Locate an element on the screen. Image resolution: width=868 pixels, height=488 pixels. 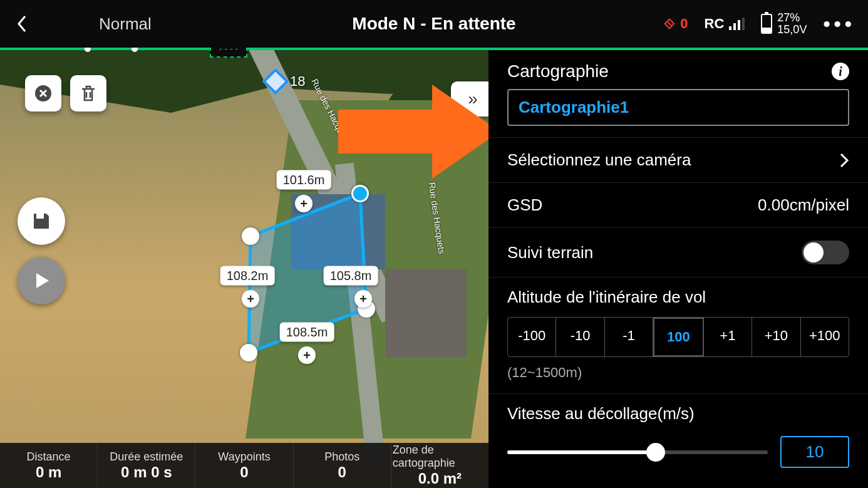
camera-select-row: Sélectionnez une caméra is located at coordinates (678, 160).